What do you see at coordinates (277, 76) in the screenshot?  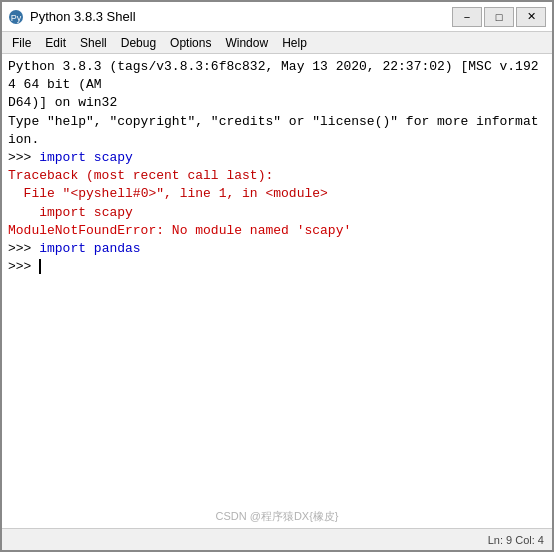 I see `shell-line-1: Python 3.8.3 (tags/v3.8.3:6f8c832, May 1…` at bounding box center [277, 76].